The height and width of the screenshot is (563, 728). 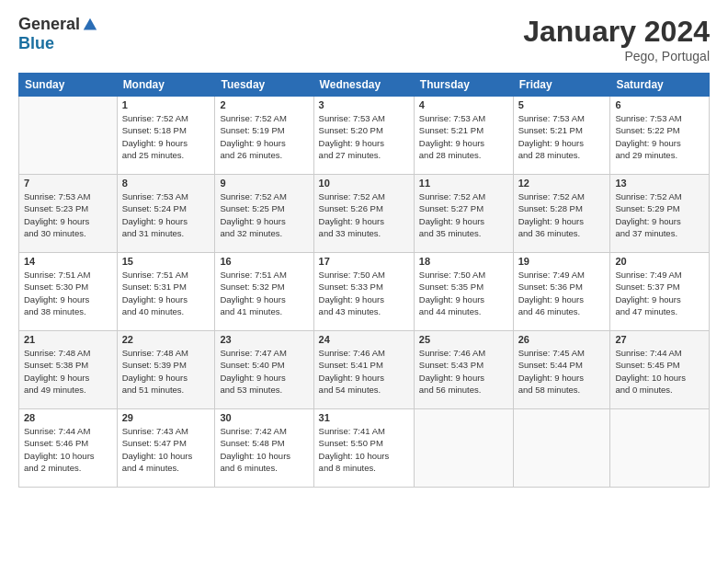 What do you see at coordinates (563, 372) in the screenshot?
I see `day-info: Sunrise: 7:45 AM Sunset: 5:44 PM Dayligh…` at bounding box center [563, 372].